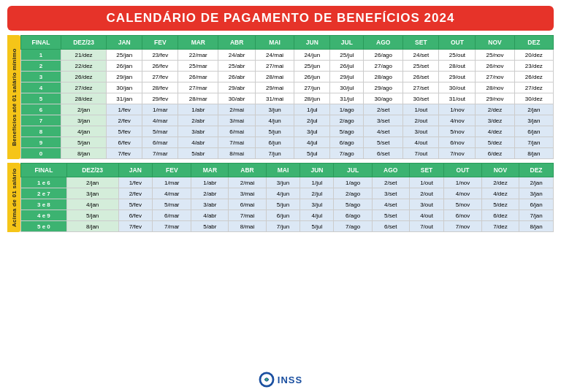  I want to click on cell: 6, so click(41, 109).